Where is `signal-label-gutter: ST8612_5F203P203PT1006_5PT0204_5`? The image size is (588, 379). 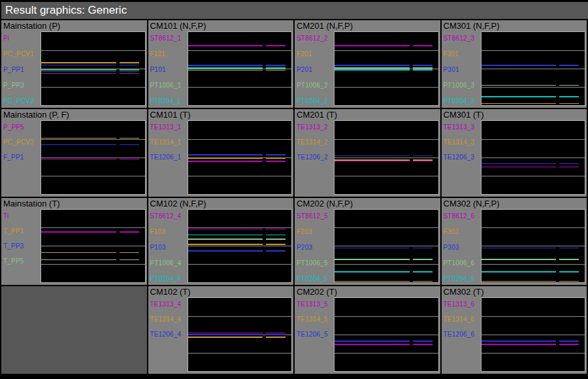
signal-label-gutter: ST8612_5F203P203PT1006_5PT0204_5 is located at coordinates (314, 247).